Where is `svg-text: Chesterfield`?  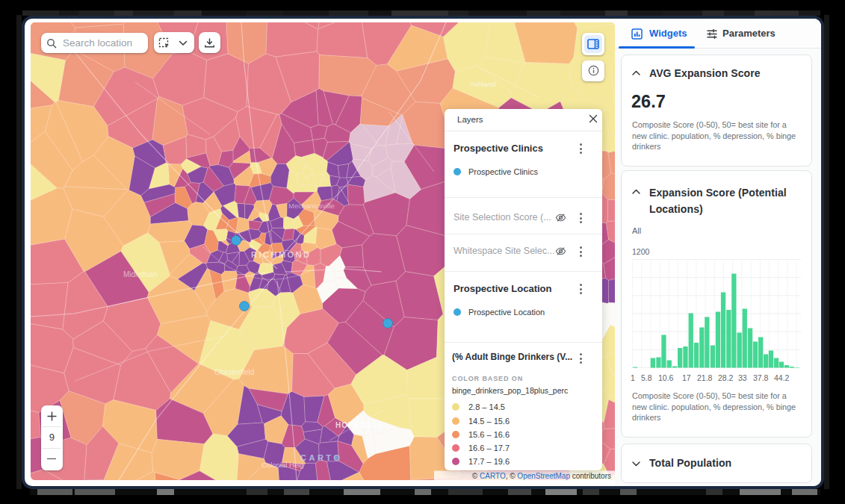
svg-text: Chesterfield is located at coordinates (235, 372).